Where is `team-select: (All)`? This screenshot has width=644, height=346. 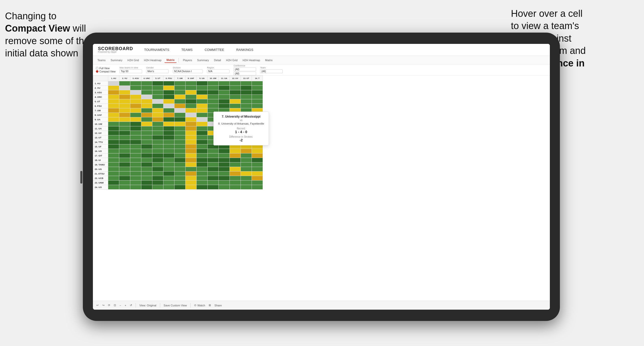 team-select: (All) is located at coordinates (271, 71).